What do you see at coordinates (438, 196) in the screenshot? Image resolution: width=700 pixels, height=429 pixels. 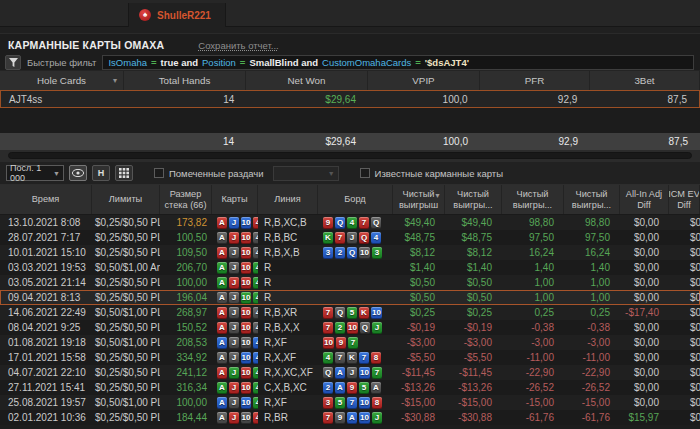 I see `sort-desc-icon: ▼` at bounding box center [438, 196].